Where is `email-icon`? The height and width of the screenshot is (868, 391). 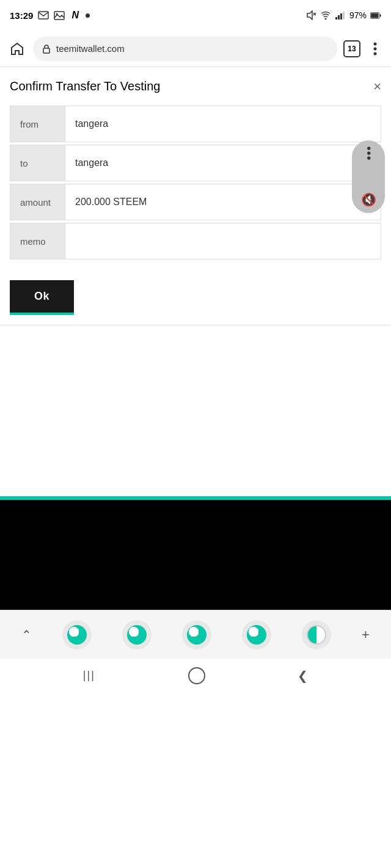 email-icon is located at coordinates (43, 15).